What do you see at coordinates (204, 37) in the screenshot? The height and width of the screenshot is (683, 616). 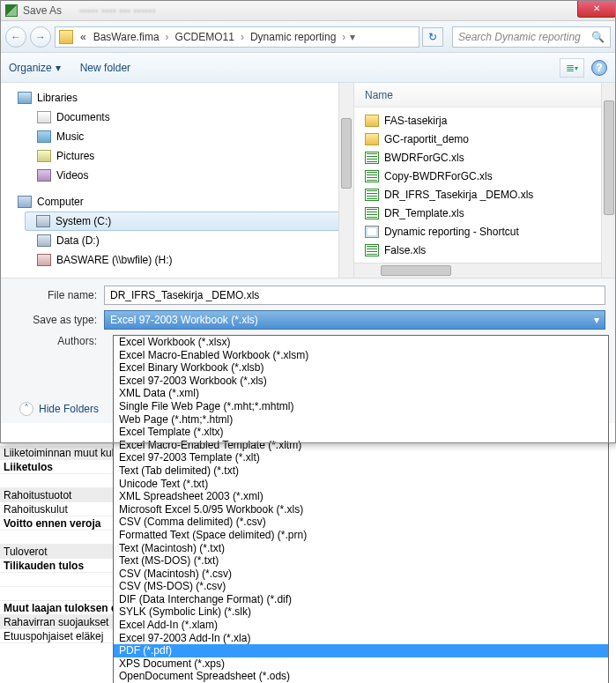 I see `breadcrumb-item: GCDEMO11` at bounding box center [204, 37].